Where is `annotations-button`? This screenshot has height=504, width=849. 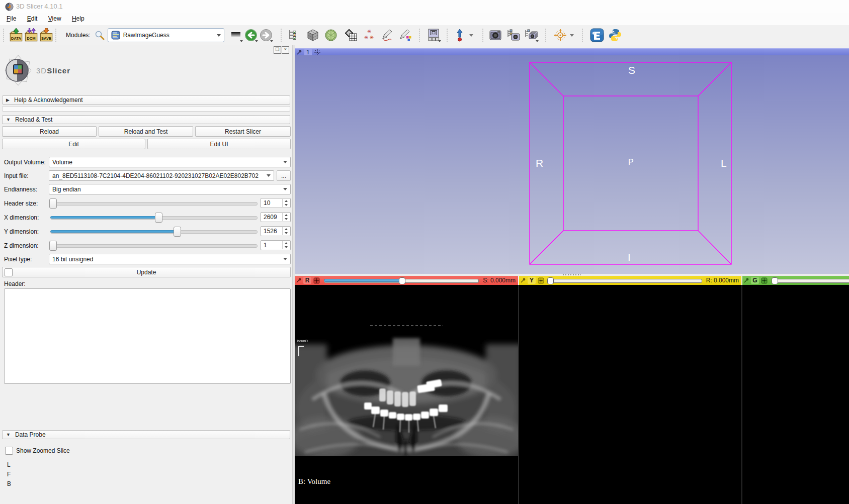 annotations-button is located at coordinates (387, 35).